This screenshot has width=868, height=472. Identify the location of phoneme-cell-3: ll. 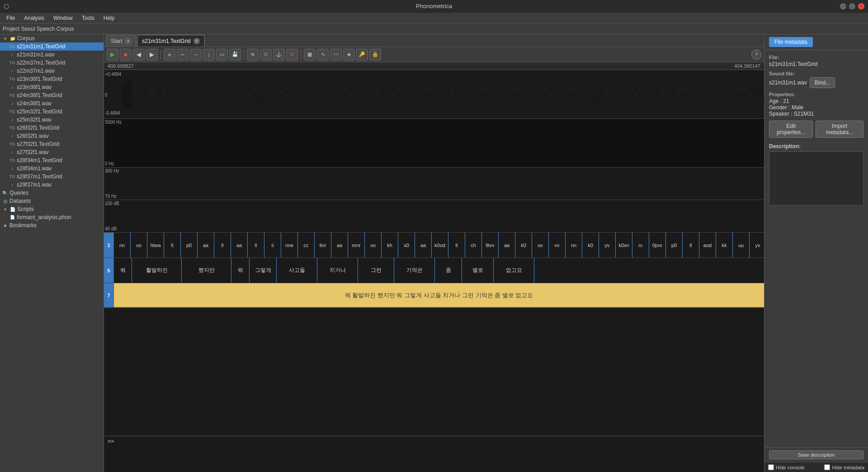
(173, 245).